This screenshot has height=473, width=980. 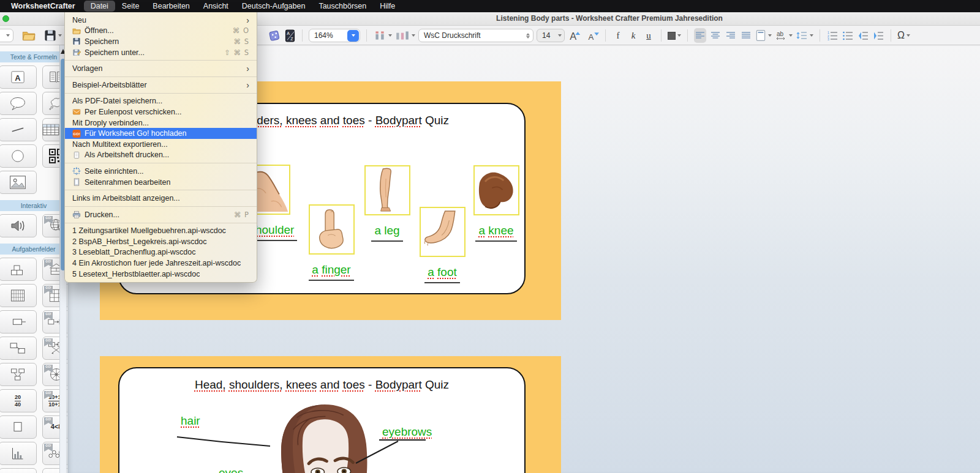 What do you see at coordinates (332, 229) in the screenshot?
I see `finger-image` at bounding box center [332, 229].